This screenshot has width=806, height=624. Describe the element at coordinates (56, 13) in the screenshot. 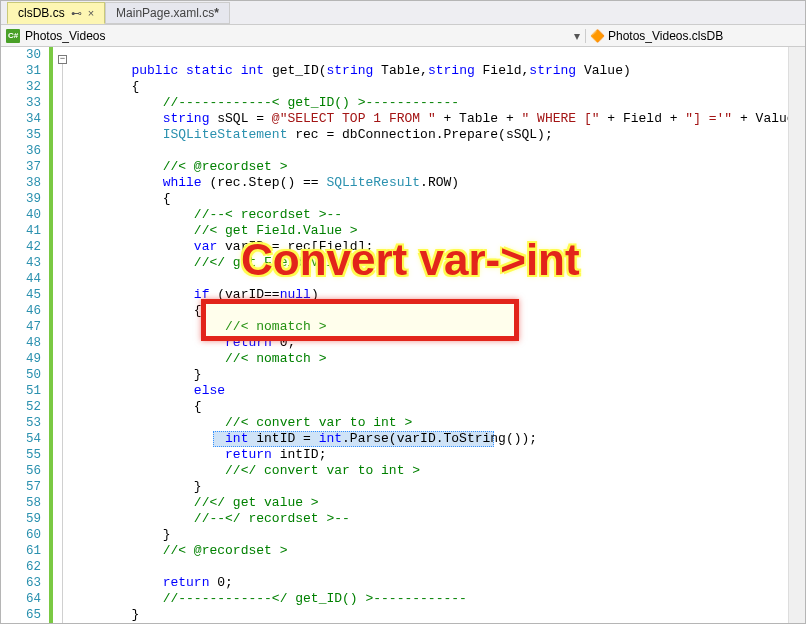

I see `tab-clsdb: clsDB.cs ⊷ ×` at that location.